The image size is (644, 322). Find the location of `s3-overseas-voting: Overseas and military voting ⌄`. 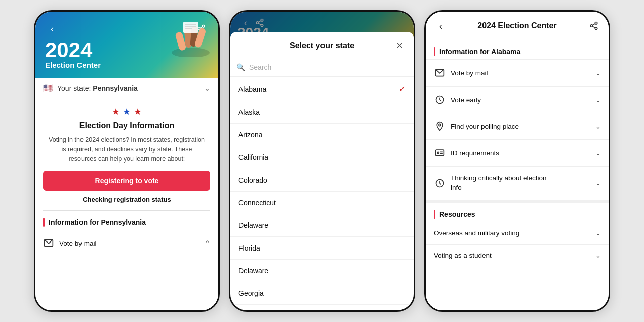

s3-overseas-voting: Overseas and military voting ⌄ is located at coordinates (517, 233).